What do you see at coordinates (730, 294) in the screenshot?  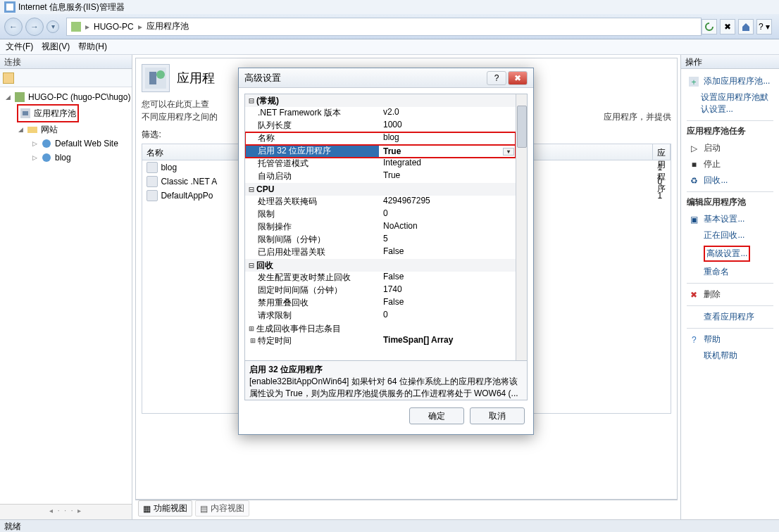 I see `action-delete: ✖删除` at bounding box center [730, 294].